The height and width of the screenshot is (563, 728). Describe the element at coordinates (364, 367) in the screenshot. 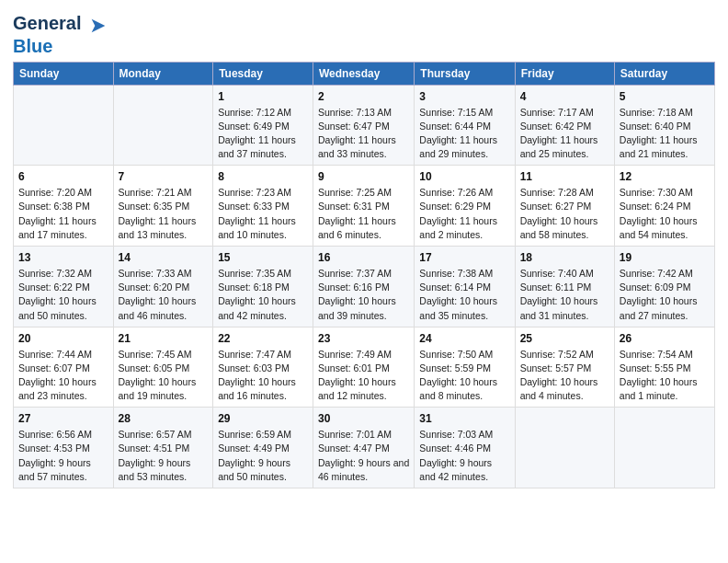

I see `calendar-cell: 23Sunrise: 7:49 AM Sunset: 6:01 PM Dayli…` at that location.